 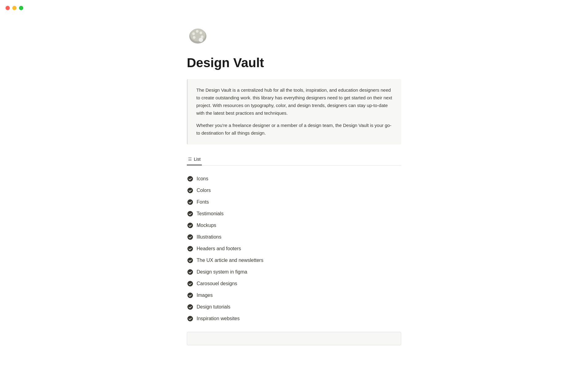 What do you see at coordinates (294, 214) in the screenshot?
I see `list-item: Testimonials` at bounding box center [294, 214].